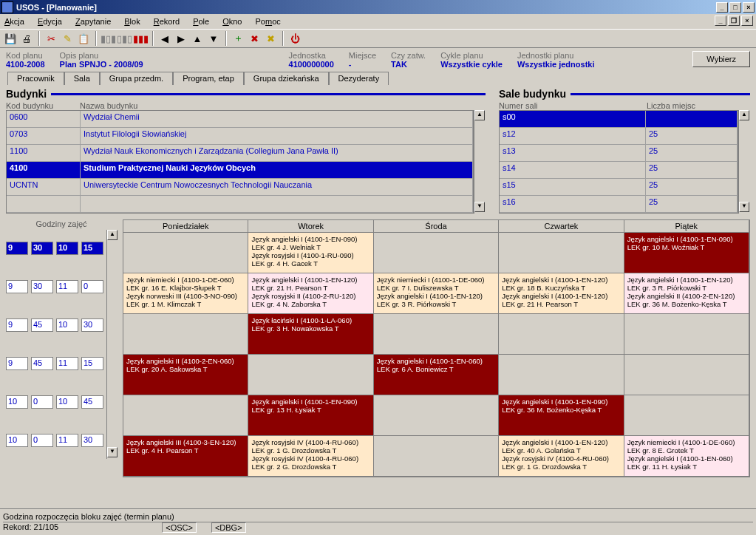 Image resolution: width=756 pixels, height=535 pixels. I want to click on child-close-button: ×, so click(747, 21).